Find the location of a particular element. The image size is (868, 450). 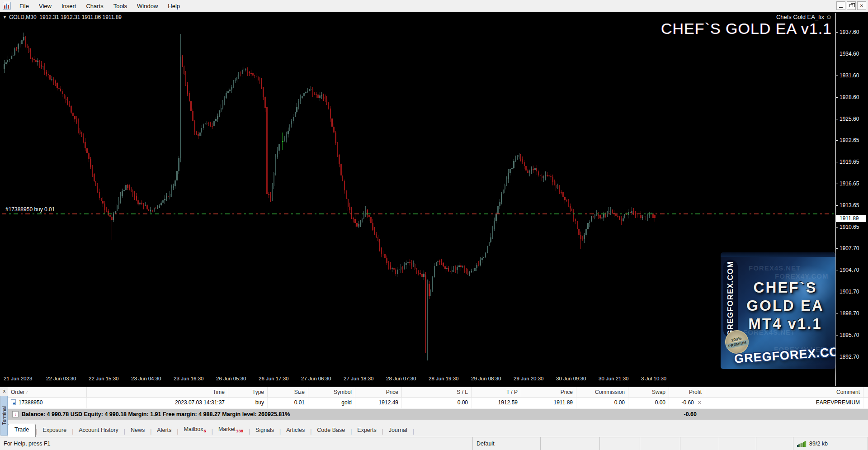

chart-ohlc-label: ▼GOLD,M30 1912.31 1912.31 1911.86 1911.8… is located at coordinates (62, 17).